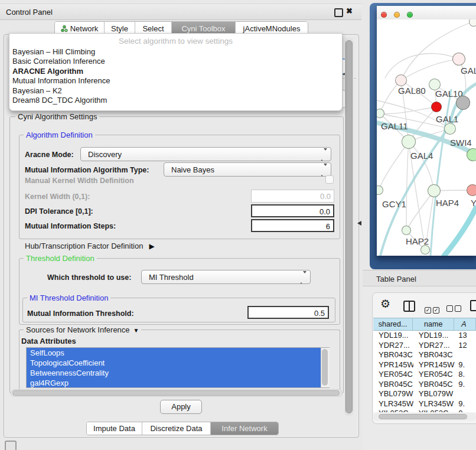  I want to click on manual-kernel-width-label: Manual Kernel Width Definition, so click(79, 181).